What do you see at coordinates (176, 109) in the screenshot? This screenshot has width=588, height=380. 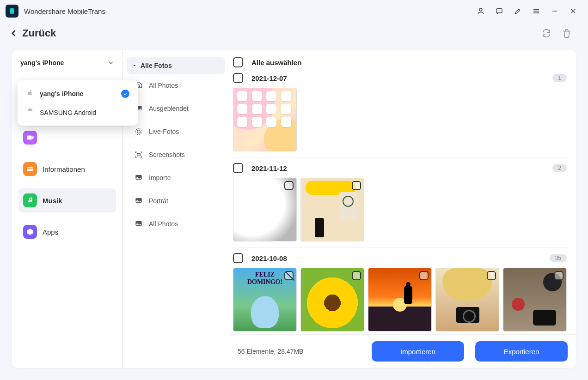 I see `category-hidden: Ausgeblendet` at bounding box center [176, 109].